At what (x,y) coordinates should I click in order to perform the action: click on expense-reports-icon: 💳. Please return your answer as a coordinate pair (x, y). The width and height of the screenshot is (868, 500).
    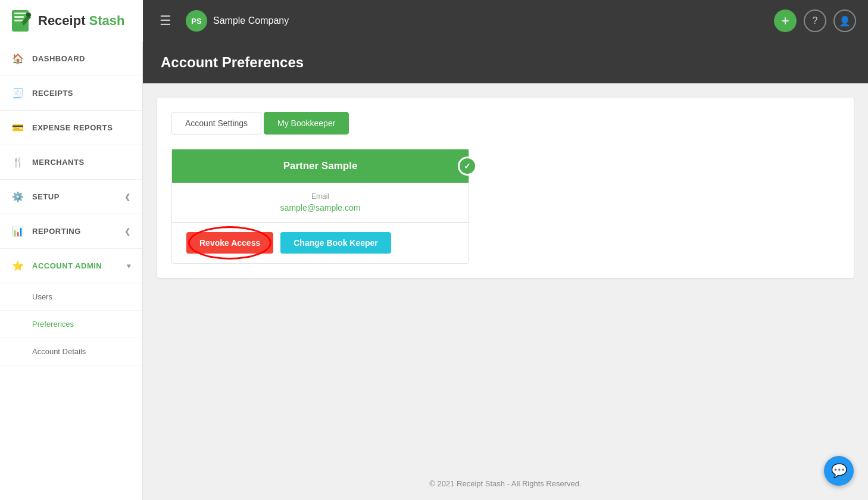
    Looking at the image, I should click on (18, 127).